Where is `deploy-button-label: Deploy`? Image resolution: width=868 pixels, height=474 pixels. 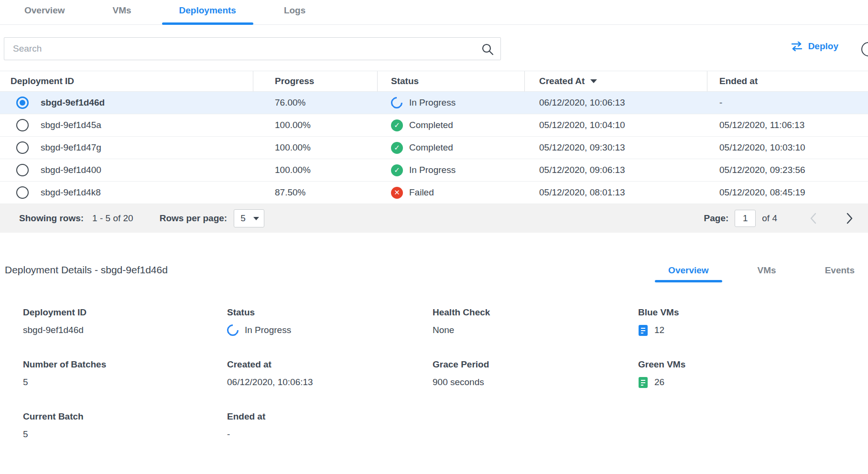 deploy-button-label: Deploy is located at coordinates (823, 46).